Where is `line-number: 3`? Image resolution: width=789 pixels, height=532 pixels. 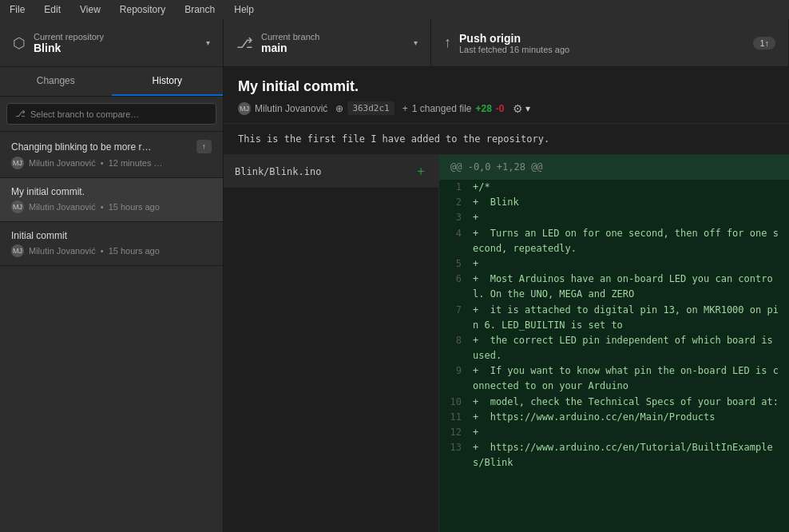 line-number: 3 is located at coordinates (454, 217).